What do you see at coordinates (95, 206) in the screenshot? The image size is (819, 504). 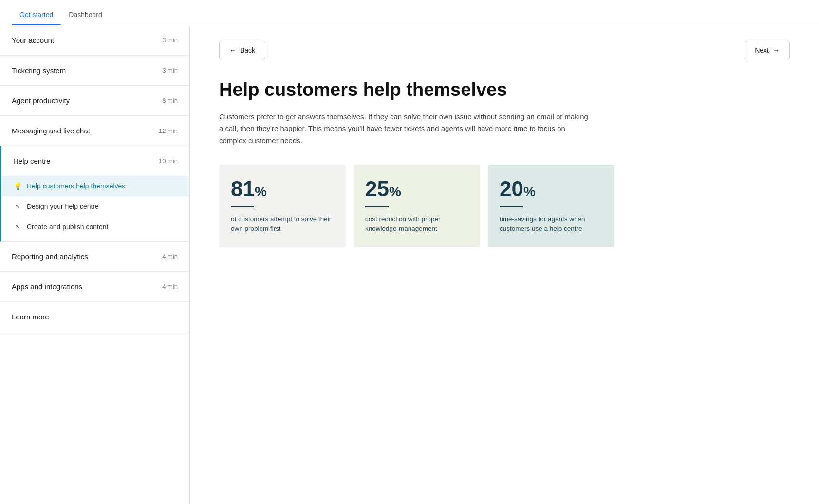 I see `sidebar-subitem-design-help: Design your help centre` at bounding box center [95, 206].